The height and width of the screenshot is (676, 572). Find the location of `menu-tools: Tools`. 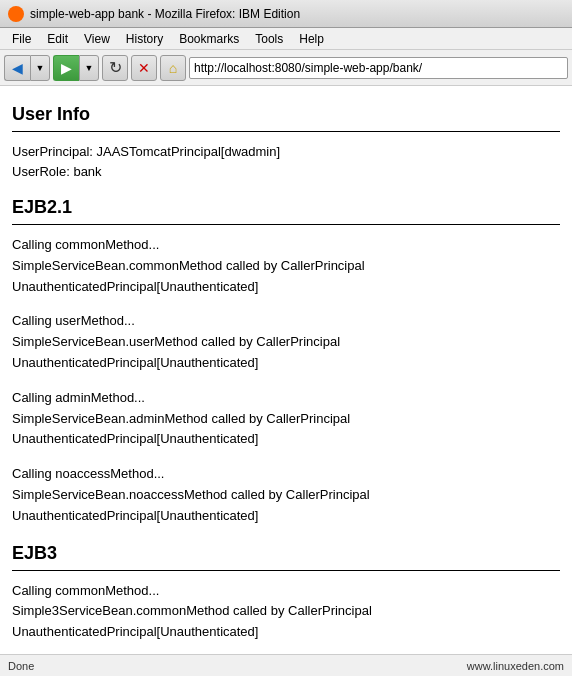

menu-tools: Tools is located at coordinates (269, 39).